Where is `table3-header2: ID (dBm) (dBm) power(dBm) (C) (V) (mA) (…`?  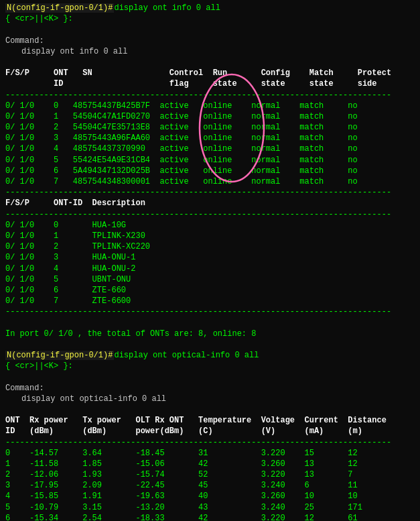
table3-header2: ID (dBm) (dBm) power(dBm) (C) (V) (mA) (… is located at coordinates (210, 431).